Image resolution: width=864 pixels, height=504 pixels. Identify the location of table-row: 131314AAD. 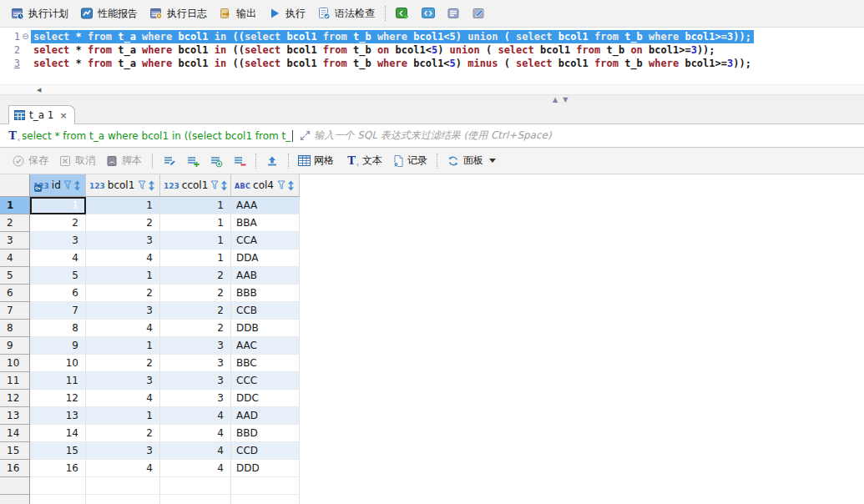
(432, 416).